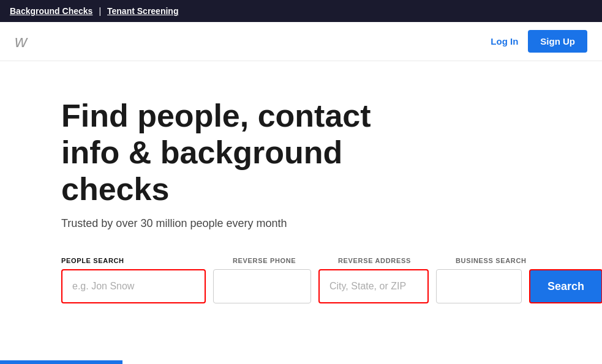  What do you see at coordinates (502, 260) in the screenshot?
I see `tab-label-business: BUSINESS SEARCH` at bounding box center [502, 260].